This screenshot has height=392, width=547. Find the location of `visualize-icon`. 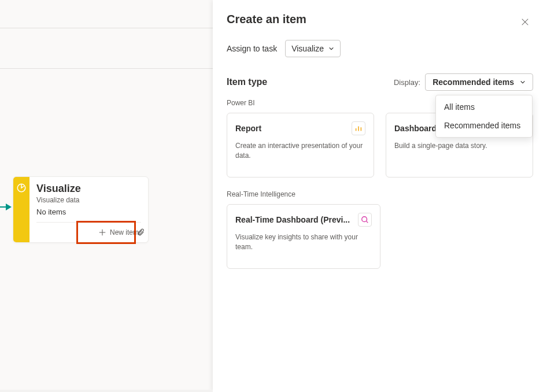

visualize-icon is located at coordinates (21, 188).